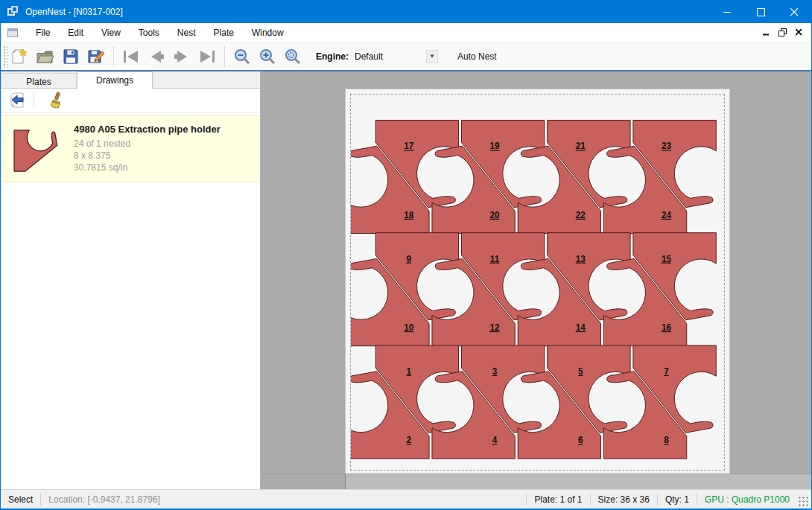  Describe the element at coordinates (148, 144) in the screenshot. I see `drawing-nested-count: 24 of 1 nested` at that location.